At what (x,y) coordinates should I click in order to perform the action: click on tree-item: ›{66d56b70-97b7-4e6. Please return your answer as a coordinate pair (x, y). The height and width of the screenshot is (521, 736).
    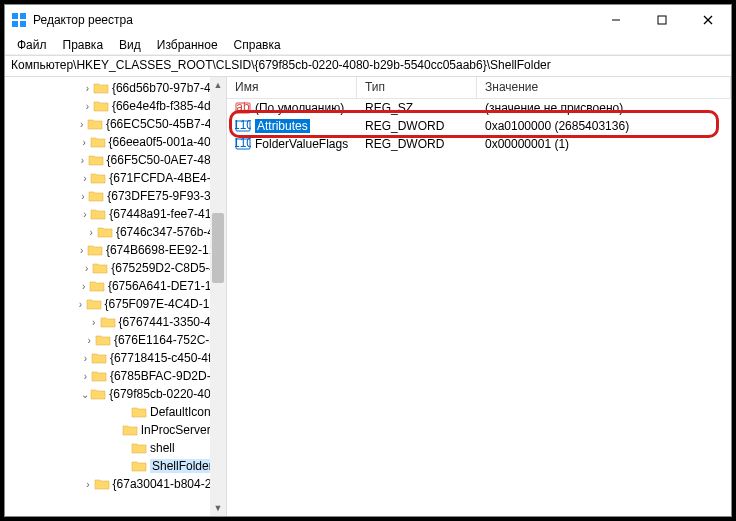
    Looking at the image, I should click on (116, 88).